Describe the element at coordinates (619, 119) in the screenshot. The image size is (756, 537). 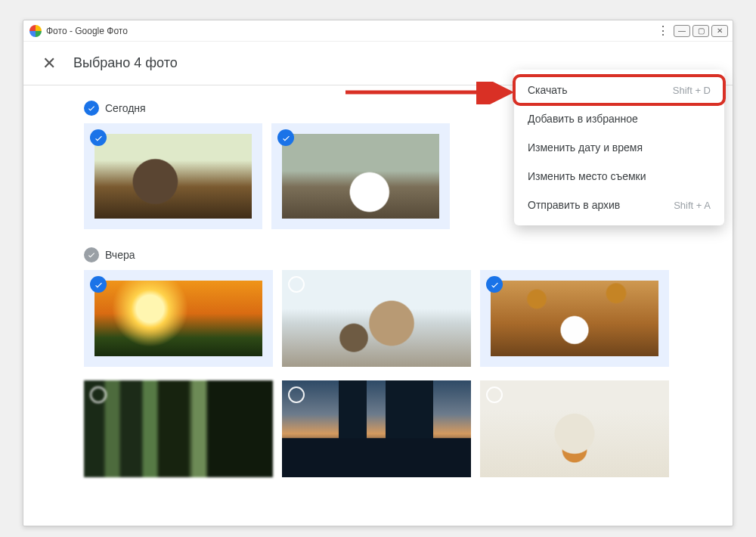
I see `menu-item-favorite: Добавить в избранное` at that location.